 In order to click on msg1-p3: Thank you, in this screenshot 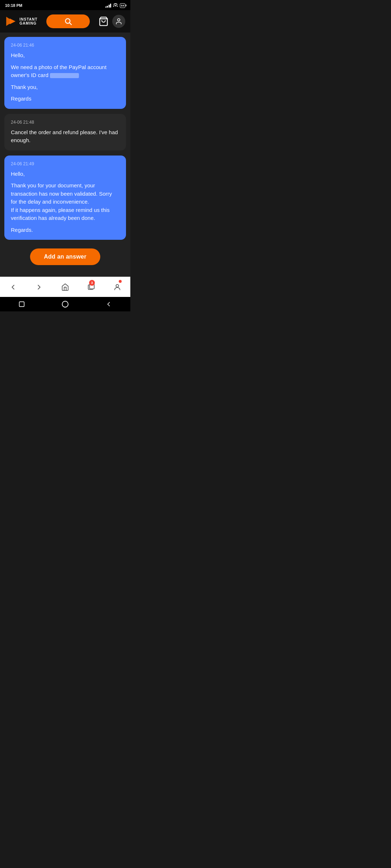, I will do `click(65, 88)`.